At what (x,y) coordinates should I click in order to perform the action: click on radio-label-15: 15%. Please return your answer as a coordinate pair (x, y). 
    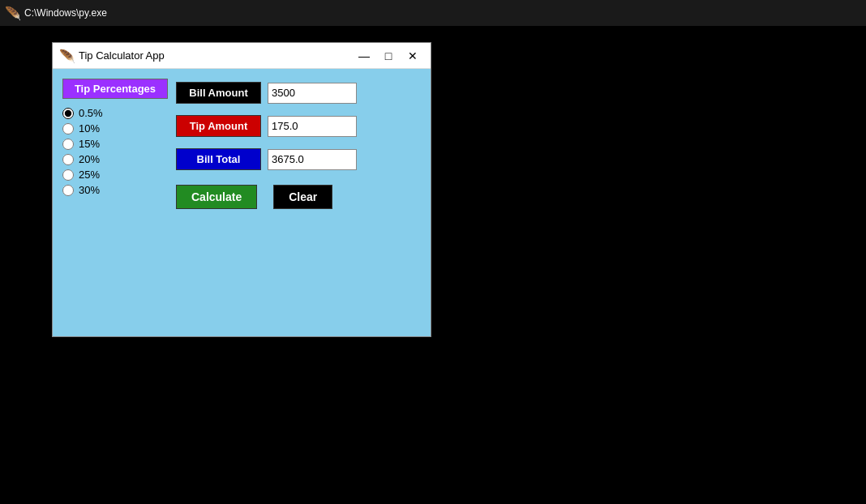
    Looking at the image, I should click on (89, 144).